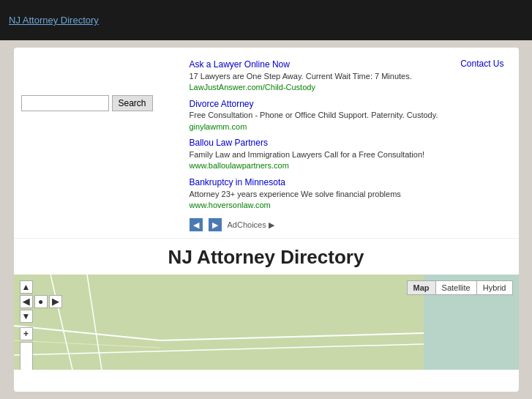 Image resolution: width=532 pixels, height=399 pixels. What do you see at coordinates (482, 64) in the screenshot?
I see `contact-us-link: Contact Us` at bounding box center [482, 64].